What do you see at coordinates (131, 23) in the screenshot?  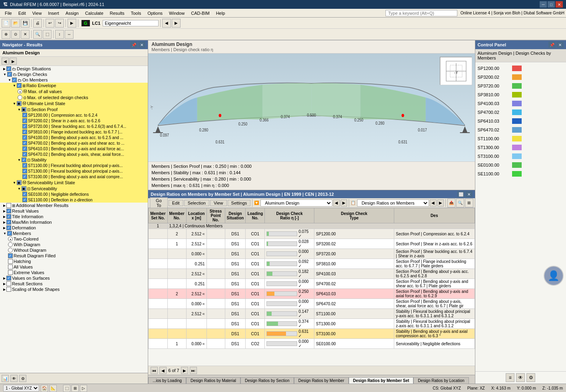 I see `load-case-input` at bounding box center [131, 23].